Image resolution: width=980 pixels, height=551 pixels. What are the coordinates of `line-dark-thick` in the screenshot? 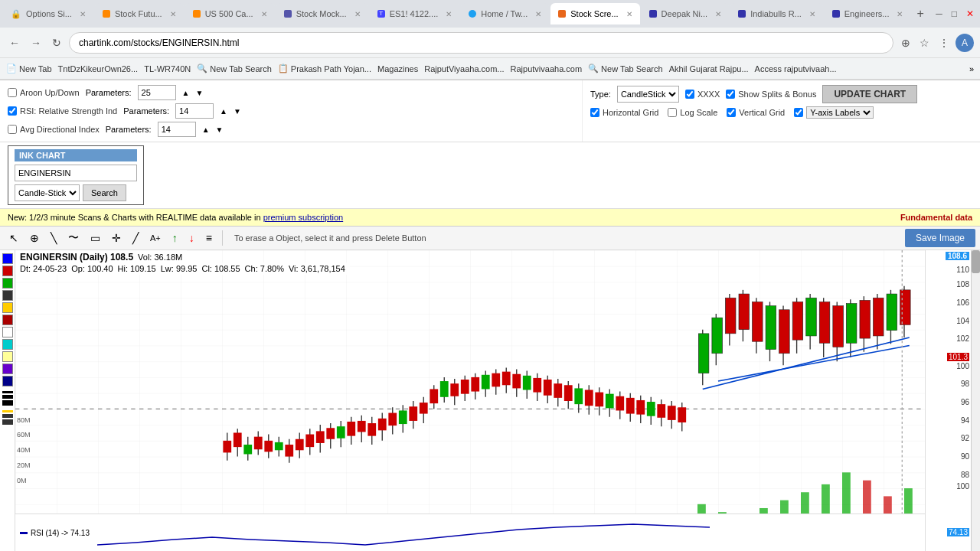 It's located at (8, 422).